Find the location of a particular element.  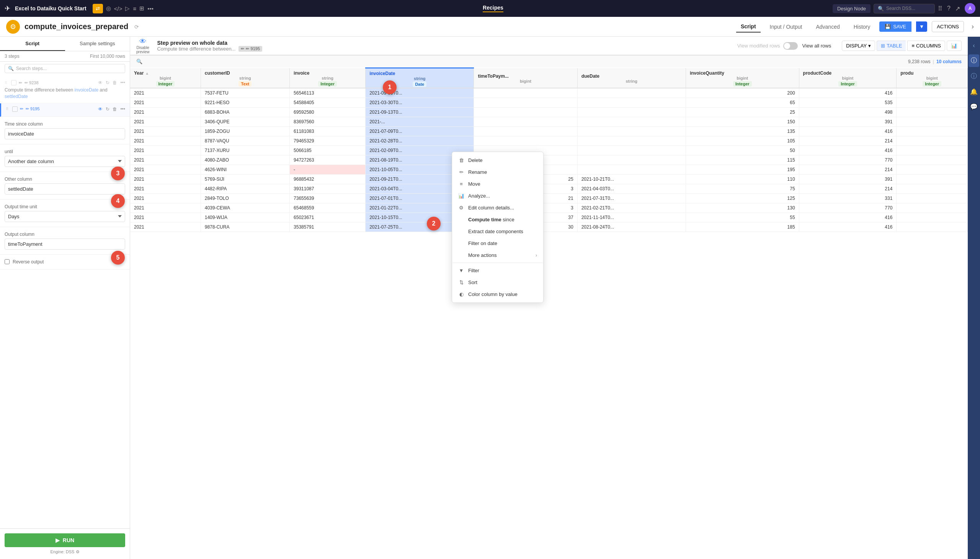

cell: 54588405 is located at coordinates (328, 103).